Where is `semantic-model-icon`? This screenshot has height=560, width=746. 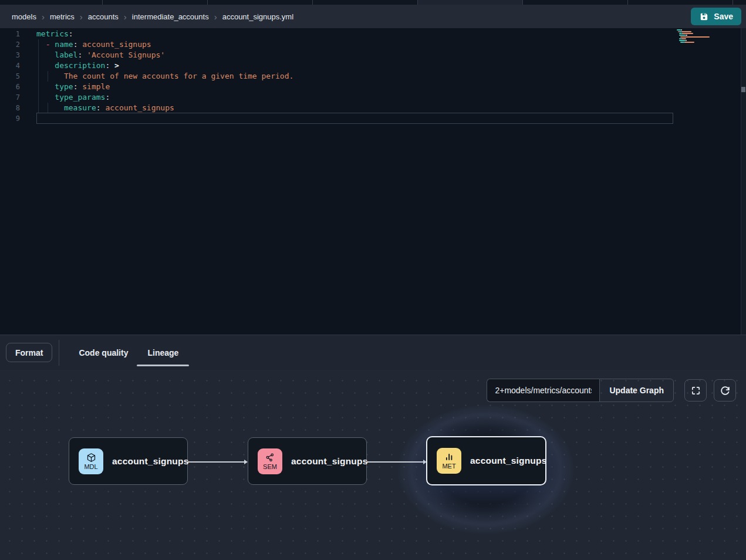 semantic-model-icon is located at coordinates (270, 458).